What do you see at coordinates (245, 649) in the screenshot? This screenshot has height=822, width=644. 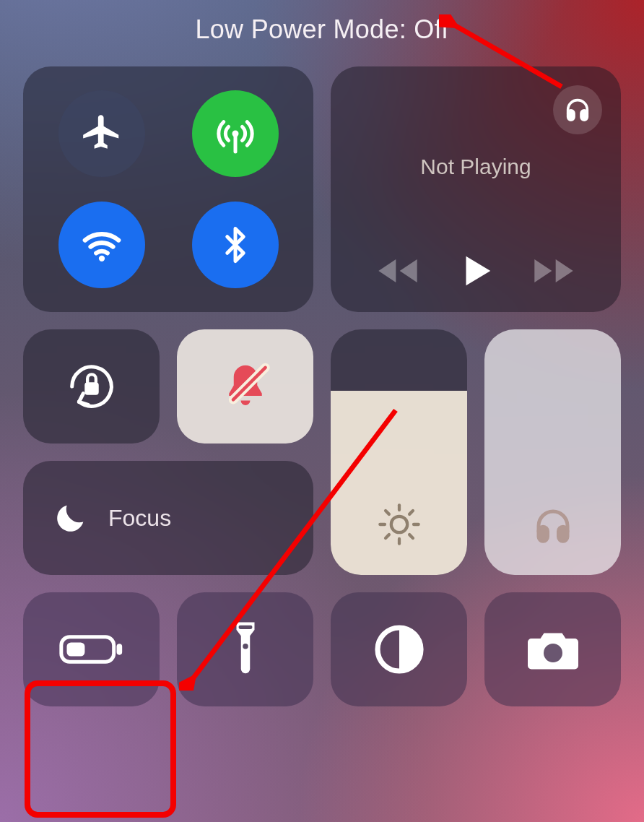 I see `flashlight-toggle` at bounding box center [245, 649].